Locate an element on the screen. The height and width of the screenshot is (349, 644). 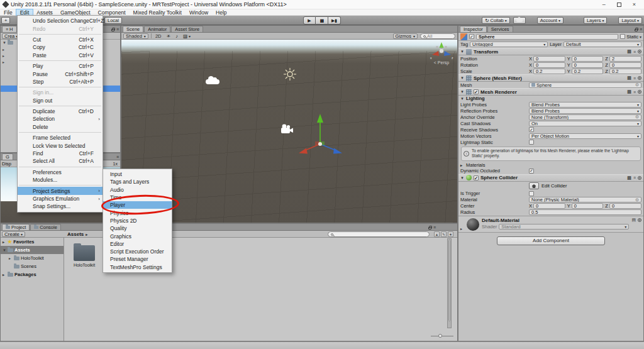
breadcrumb: Assets ▸ is located at coordinates (77, 234).